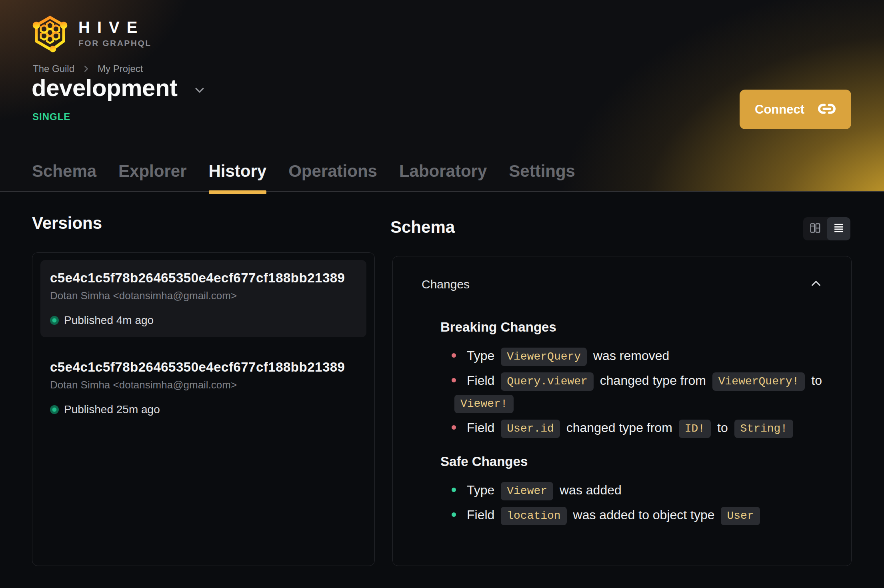  What do you see at coordinates (637, 392) in the screenshot?
I see `breaking-change-list: Type ViewerQuery was removedField Query.…` at bounding box center [637, 392].